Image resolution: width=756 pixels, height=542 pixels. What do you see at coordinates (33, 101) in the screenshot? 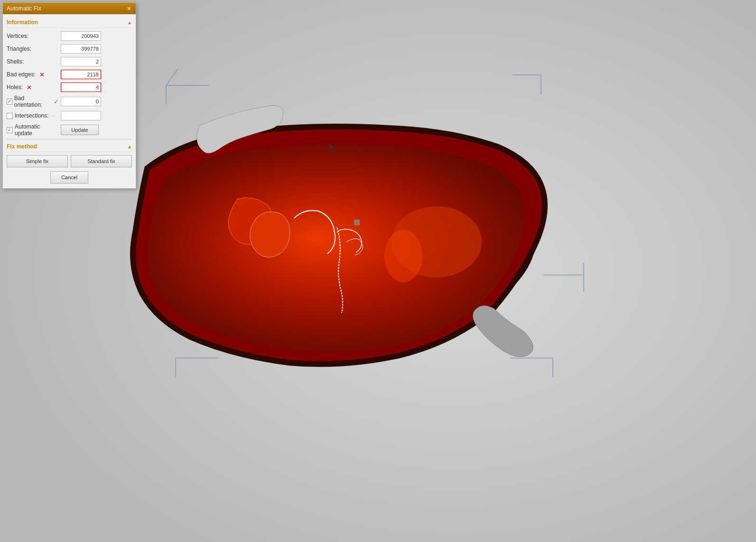
I see `bad-orientation-label: ✓ Bad orientation: ✓` at bounding box center [33, 101].